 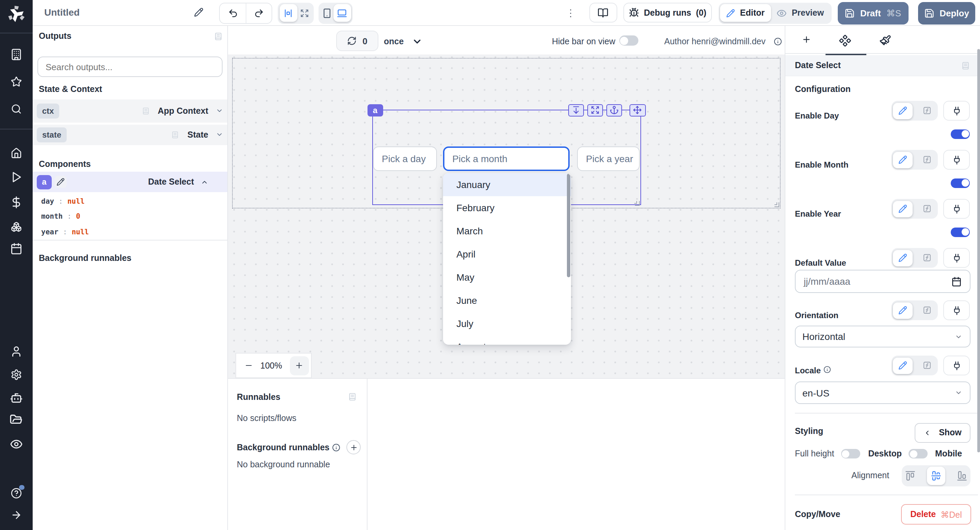 I want to click on sidebar-item-audit-logs, so click(x=16, y=444).